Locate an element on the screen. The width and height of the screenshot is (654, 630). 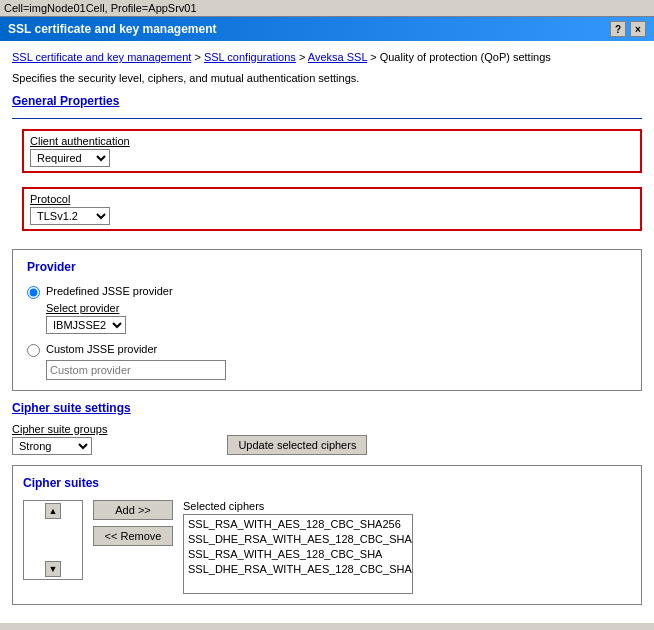
list-item: SSL_DHE_RSA_WITH_AES_128_CBC_SHA is located at coordinates (298, 569).